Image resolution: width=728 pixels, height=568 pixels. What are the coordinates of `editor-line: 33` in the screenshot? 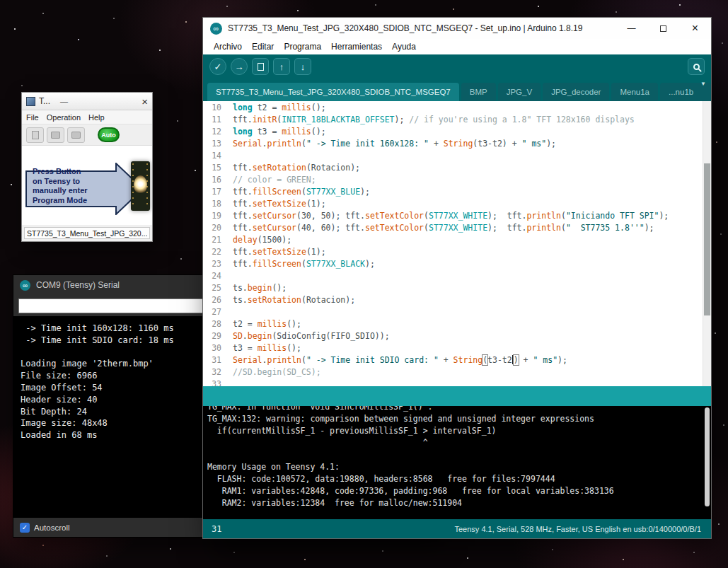 It's located at (457, 382).